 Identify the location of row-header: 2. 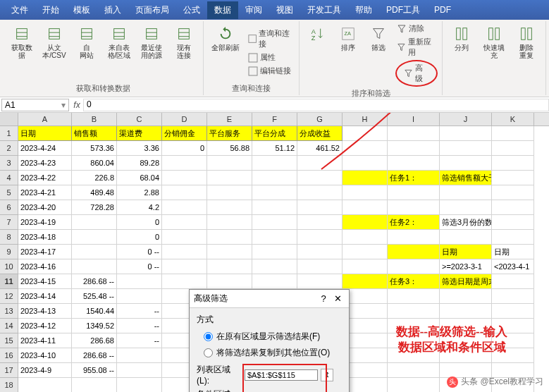
(9, 148).